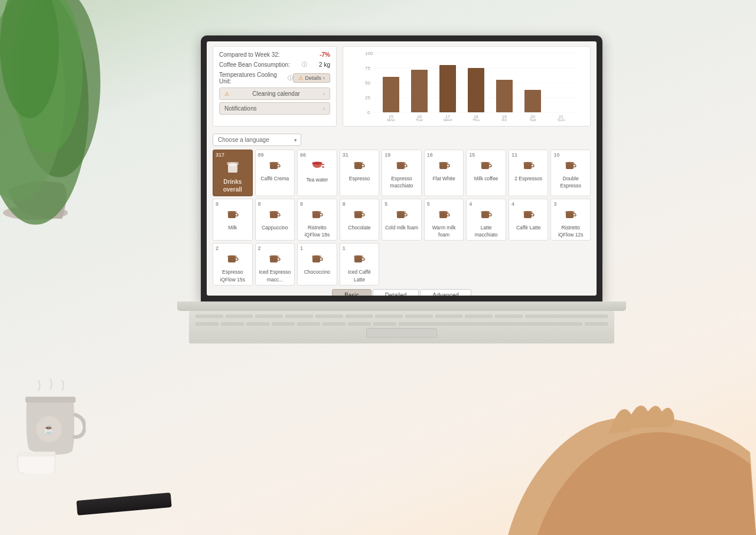 The image size is (756, 535). What do you see at coordinates (257, 140) in the screenshot?
I see `language-select-wrapper: Choose a language` at bounding box center [257, 140].